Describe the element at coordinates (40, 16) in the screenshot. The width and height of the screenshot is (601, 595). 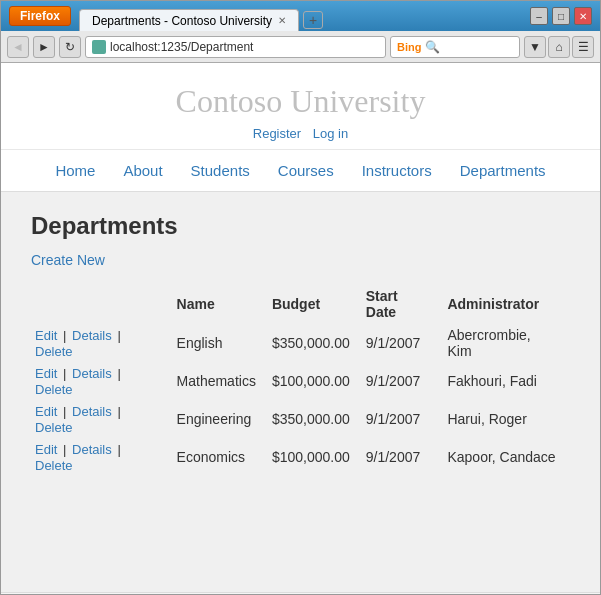
I see `firefox-button: Firefox` at that location.